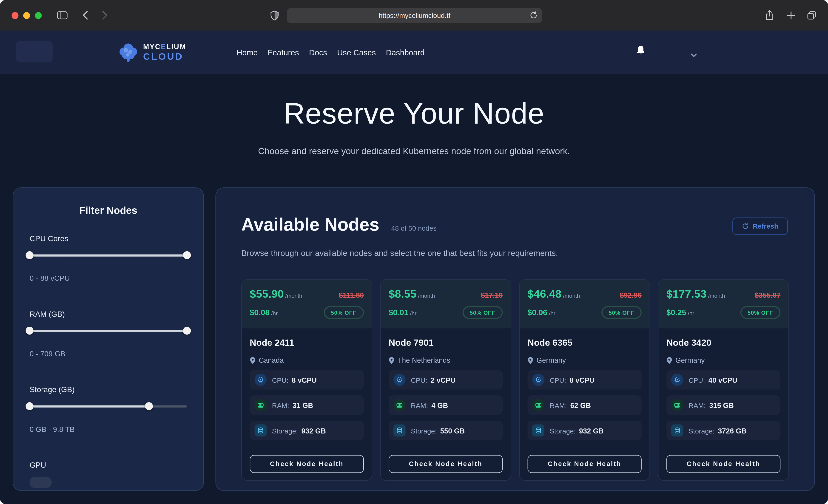 This screenshot has height=504, width=828. What do you see at coordinates (676, 312) in the screenshot?
I see `hourly-price: $0.25` at bounding box center [676, 312].